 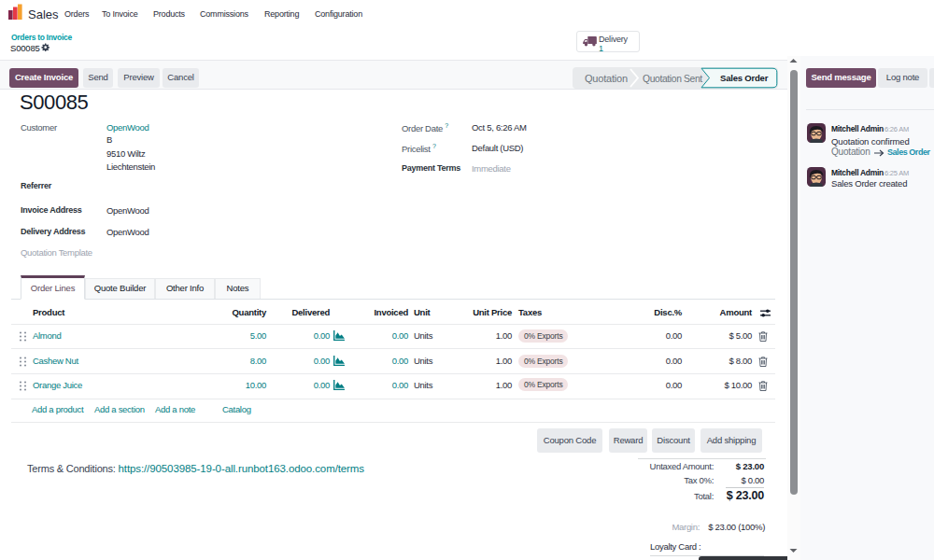 I want to click on svg-text: Quotation Sent, so click(x=672, y=78).